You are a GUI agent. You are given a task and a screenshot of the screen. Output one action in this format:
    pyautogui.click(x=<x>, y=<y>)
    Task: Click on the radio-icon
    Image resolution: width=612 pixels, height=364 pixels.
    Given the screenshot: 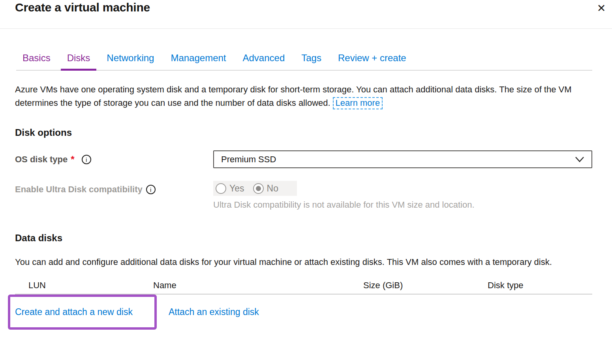 What is the action you would take?
    pyautogui.click(x=221, y=189)
    